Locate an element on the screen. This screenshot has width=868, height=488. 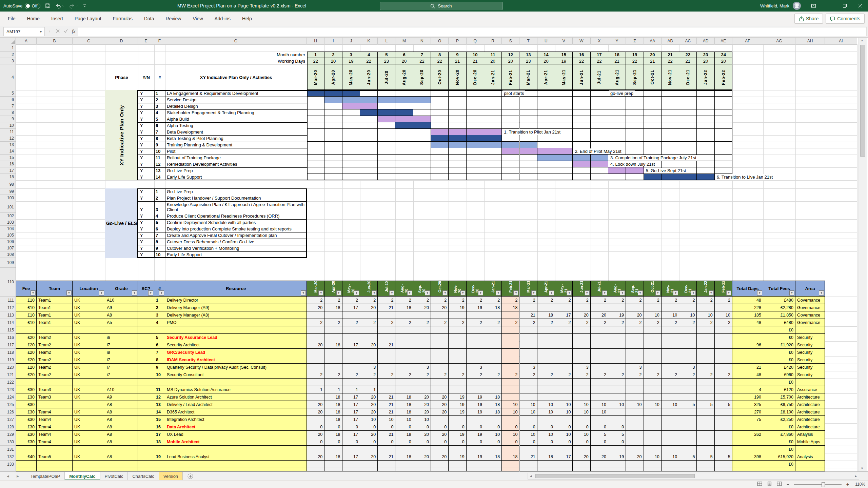
month-number-cell: 9 is located at coordinates (457, 55).